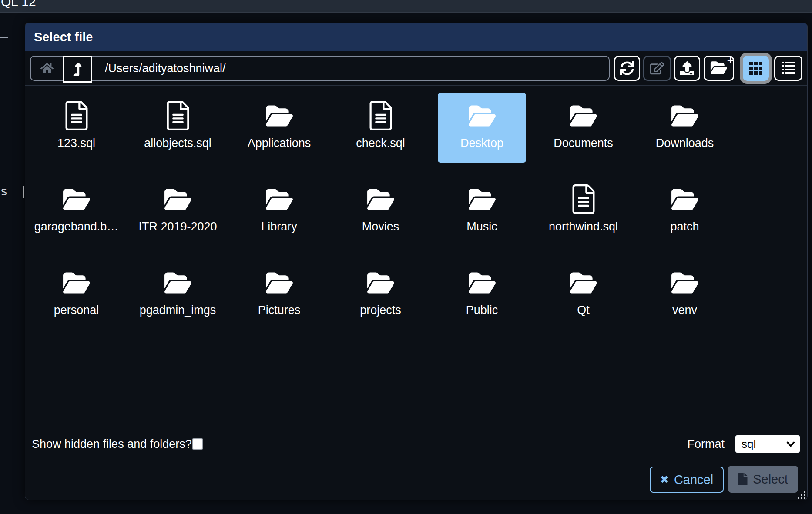 The width and height of the screenshot is (812, 514). I want to click on folder-tile-Downloads: Downloads, so click(685, 128).